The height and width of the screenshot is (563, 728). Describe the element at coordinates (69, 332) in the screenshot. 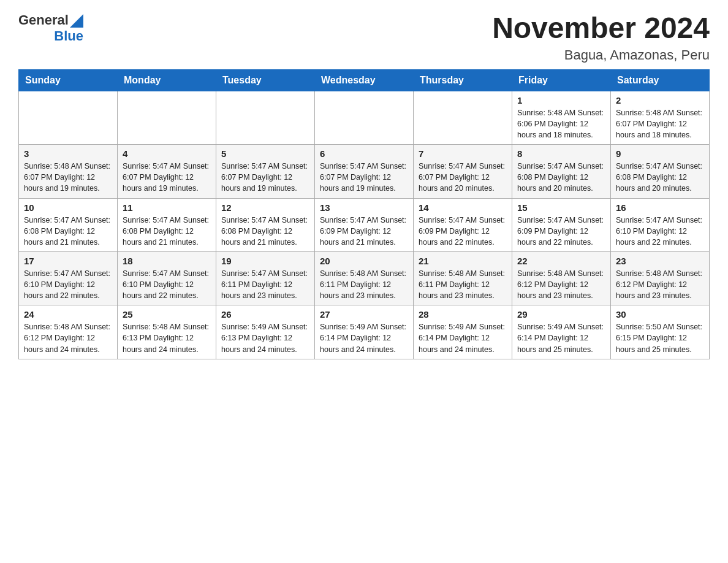

I see `calendar-cell: 24Sunrise: 5:48 AM Sunset: 6:12 PM Dayli…` at that location.